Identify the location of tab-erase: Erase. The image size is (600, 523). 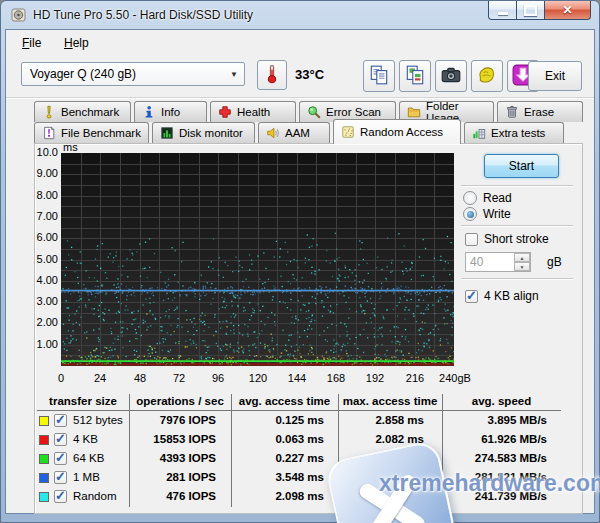
(540, 112).